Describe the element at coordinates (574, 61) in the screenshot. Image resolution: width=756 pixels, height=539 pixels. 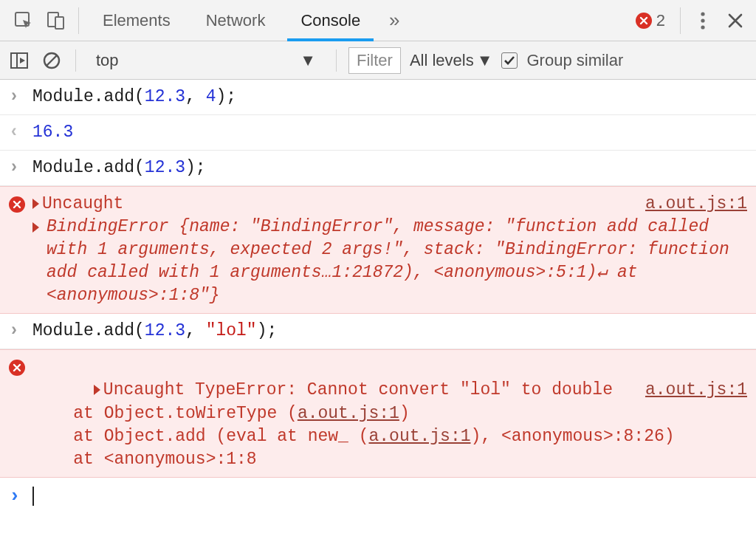
I see `group-similar-label: Group similar` at that location.